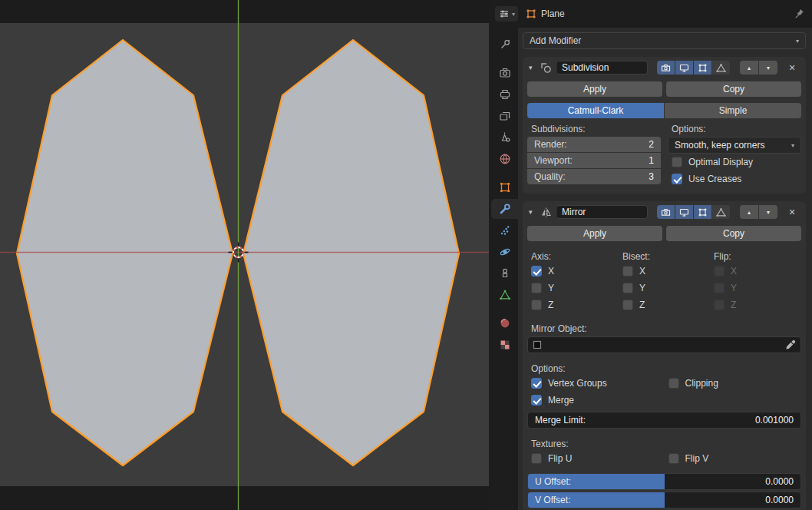 This screenshot has width=812, height=510. Describe the element at coordinates (665, 400) in the screenshot. I see `merge-checkbox: Merge` at that location.